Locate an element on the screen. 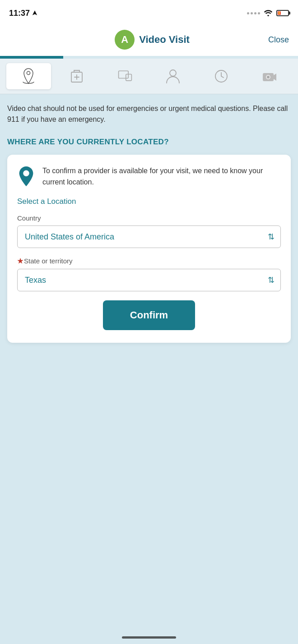 The image size is (298, 644). status-time: 11:37 is located at coordinates (23, 14).